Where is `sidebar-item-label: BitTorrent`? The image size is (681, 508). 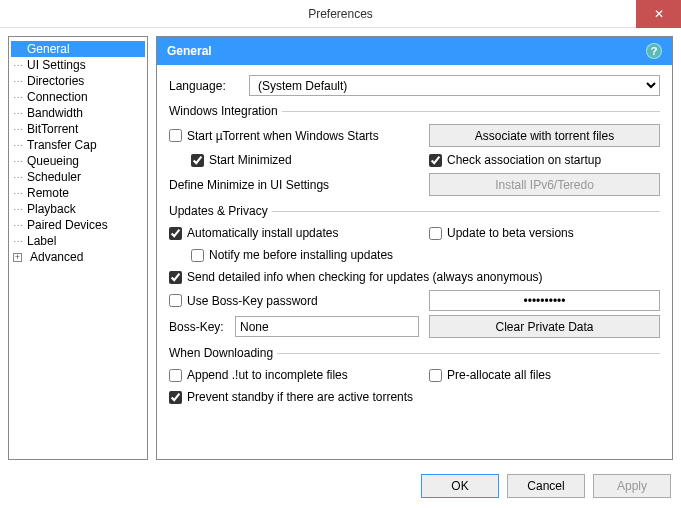 sidebar-item-label: BitTorrent is located at coordinates (52, 129).